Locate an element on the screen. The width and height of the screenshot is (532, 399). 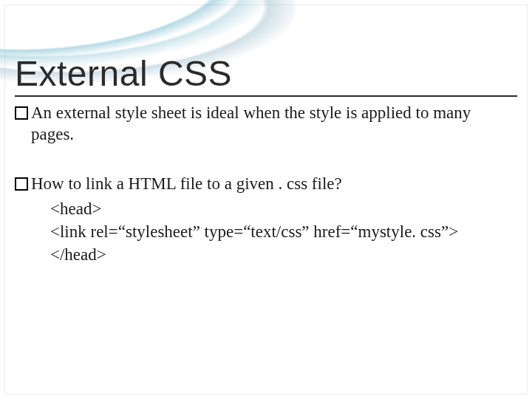
bullet-text: An external style sheet is ideal when th… is located at coordinates (274, 124).